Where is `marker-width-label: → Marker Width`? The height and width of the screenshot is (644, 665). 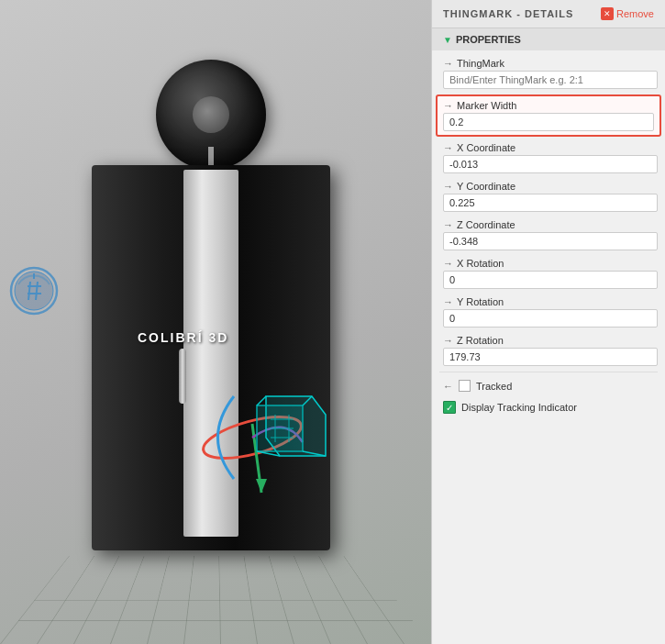 marker-width-label: → Marker Width is located at coordinates (549, 105).